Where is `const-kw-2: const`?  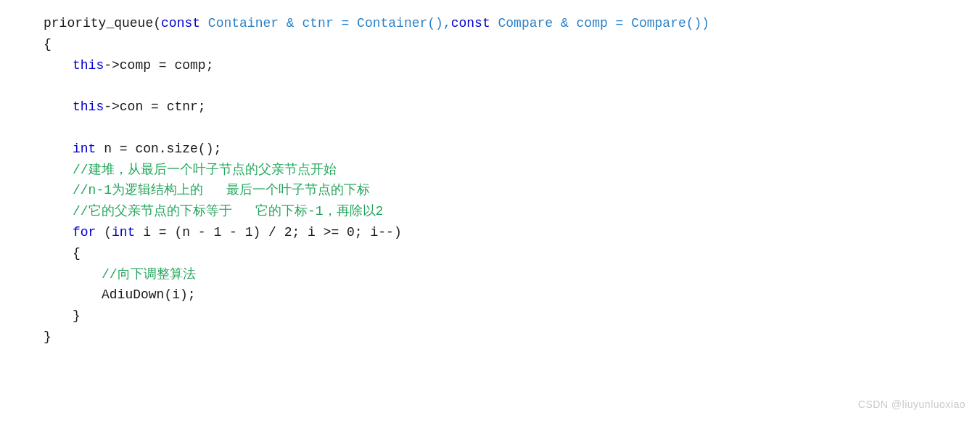 const-kw-2: const is located at coordinates (471, 23).